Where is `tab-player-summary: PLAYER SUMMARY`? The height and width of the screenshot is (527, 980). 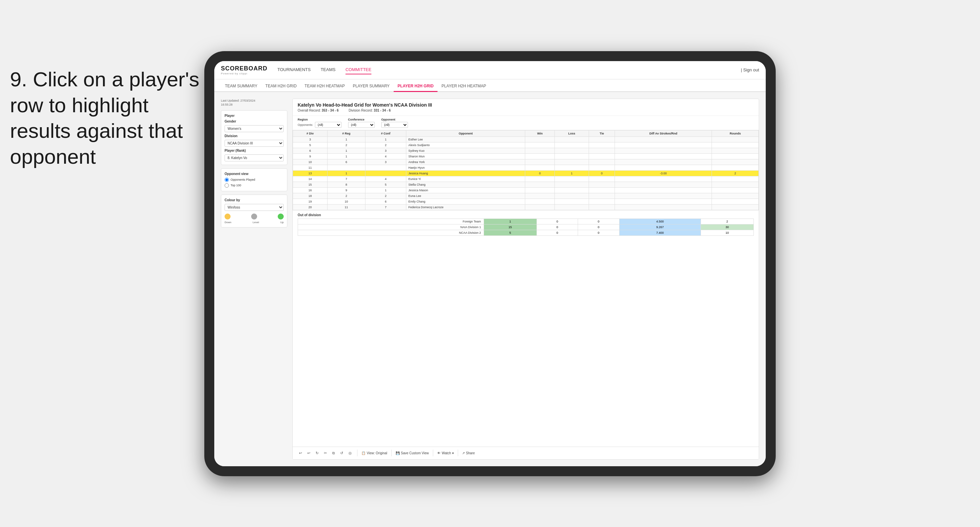 tab-player-summary: PLAYER SUMMARY is located at coordinates (371, 87).